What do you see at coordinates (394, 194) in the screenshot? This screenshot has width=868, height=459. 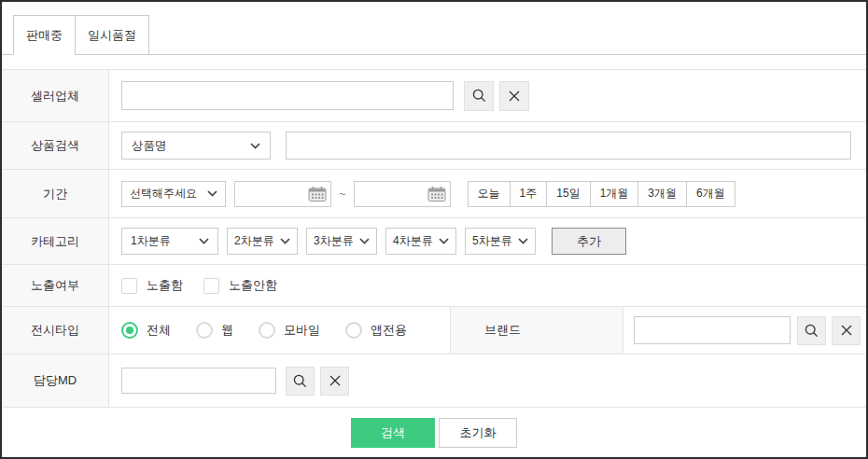 I see `period-end-input` at bounding box center [394, 194].